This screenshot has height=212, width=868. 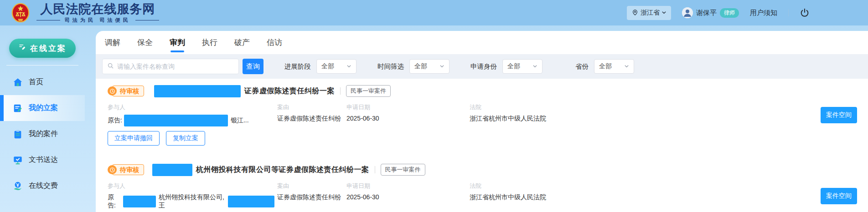 What do you see at coordinates (289, 91) in the screenshot?
I see `case-title: 证券虚假陈述责任纠纷一案` at bounding box center [289, 91].